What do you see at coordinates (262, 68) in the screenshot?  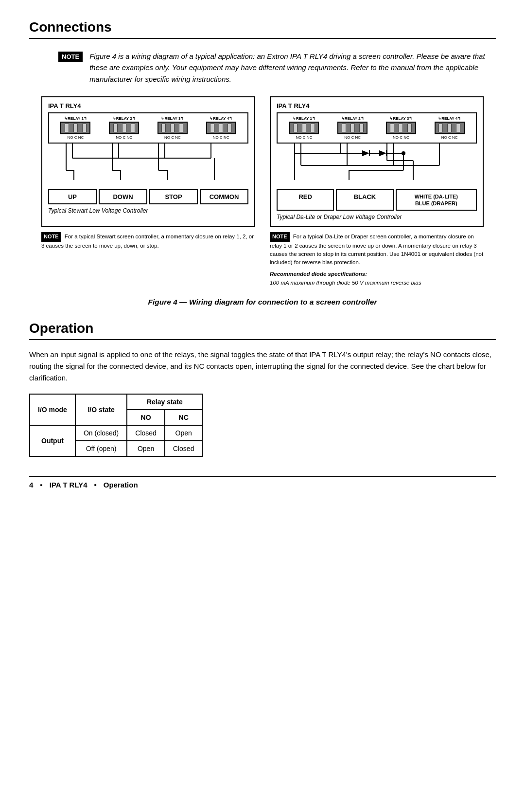 I see `note-block: NOTE Figure 4 is a wiring diagram of a t…` at bounding box center [262, 68].